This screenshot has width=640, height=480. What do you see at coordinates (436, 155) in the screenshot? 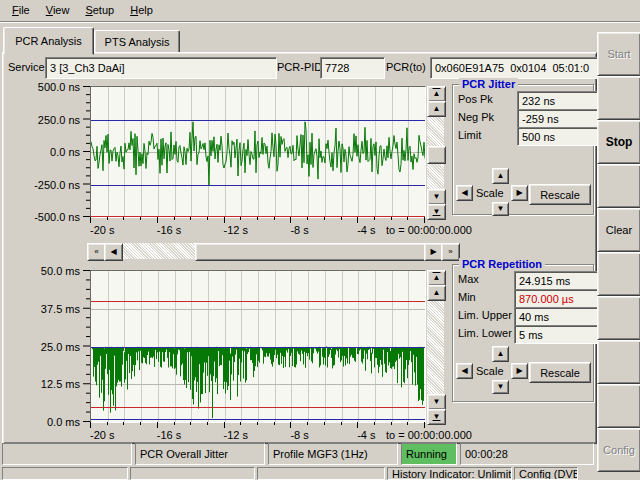
I see `jitter-vscroll-thumb` at bounding box center [436, 155].